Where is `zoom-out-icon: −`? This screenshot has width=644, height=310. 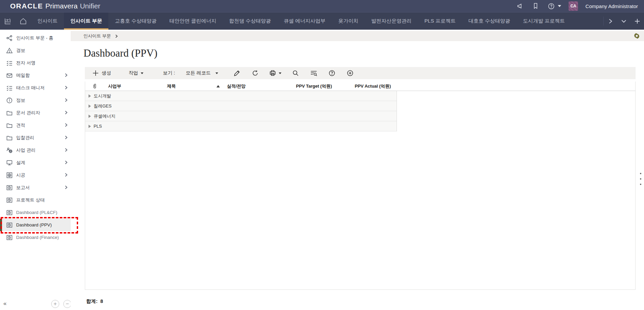
zoom-out-icon: − is located at coordinates (67, 304).